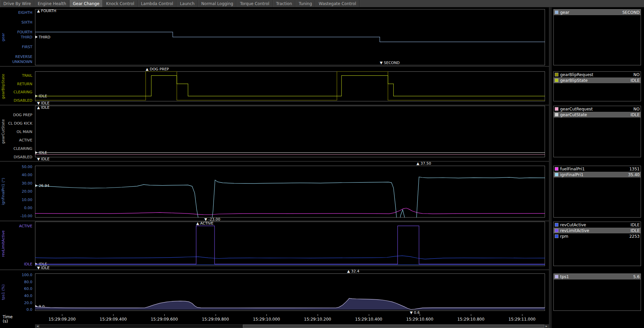 The height and width of the screenshot is (328, 644). Describe the element at coordinates (590, 12) in the screenshot. I see `channel-name: gear` at that location.